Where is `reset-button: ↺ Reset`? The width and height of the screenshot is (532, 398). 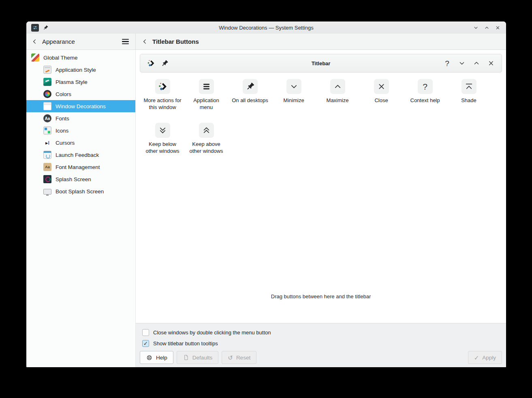
reset-button: ↺ Reset is located at coordinates (239, 357).